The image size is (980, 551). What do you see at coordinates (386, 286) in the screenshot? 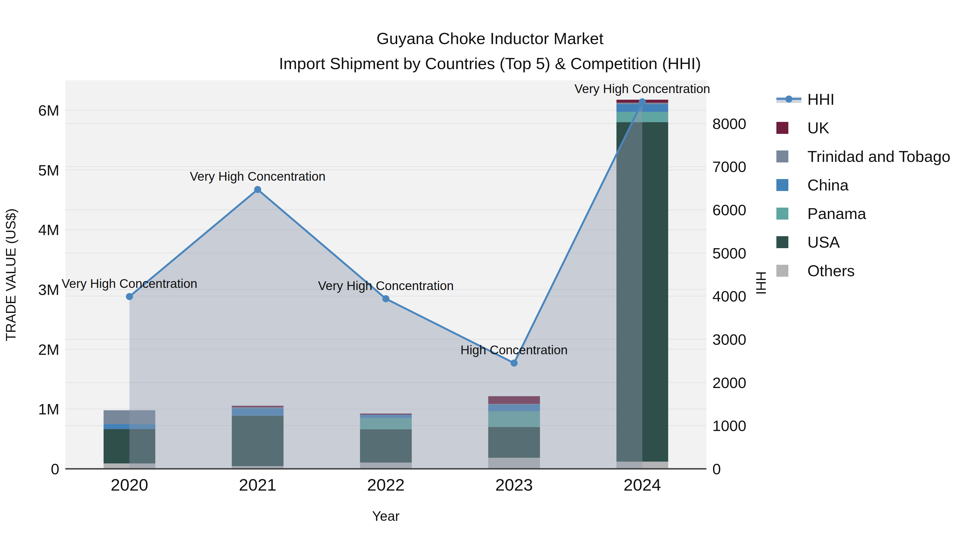
I see `hhi-annotation-2022: Very High Concentration` at bounding box center [386, 286].